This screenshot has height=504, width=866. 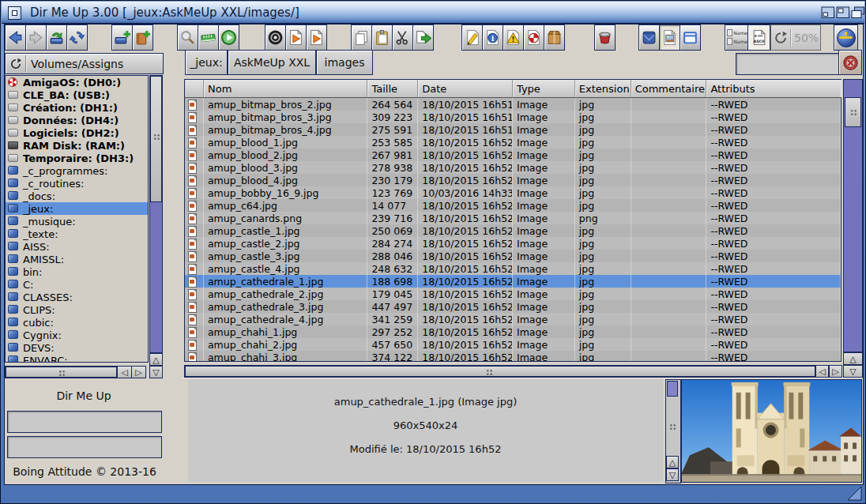 What do you see at coordinates (513, 104) in the screenshot?
I see `table-row: amup_bitmap_bros_2.jpg264 56418/10/2015 …` at bounding box center [513, 104].